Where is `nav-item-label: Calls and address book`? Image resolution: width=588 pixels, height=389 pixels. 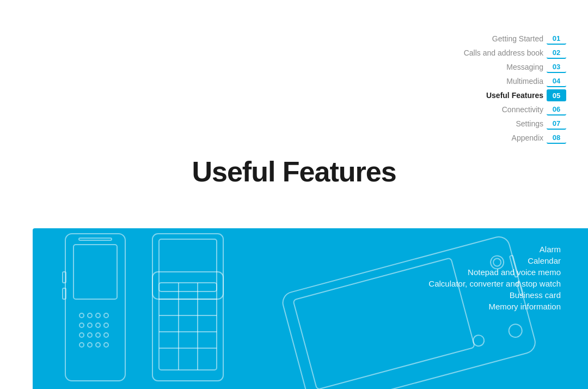
nav-item-label: Calls and address book is located at coordinates (504, 53).